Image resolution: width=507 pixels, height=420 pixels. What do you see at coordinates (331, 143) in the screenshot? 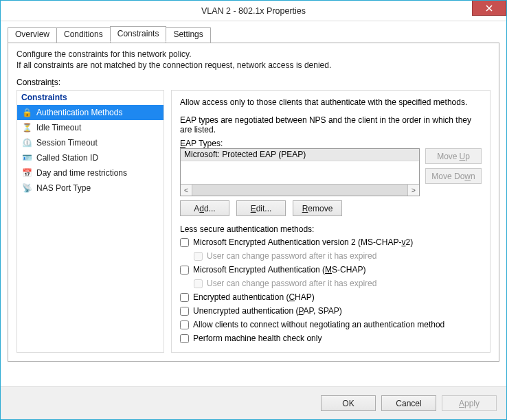
I see `eap-types-label: EAP Types:` at bounding box center [331, 143].